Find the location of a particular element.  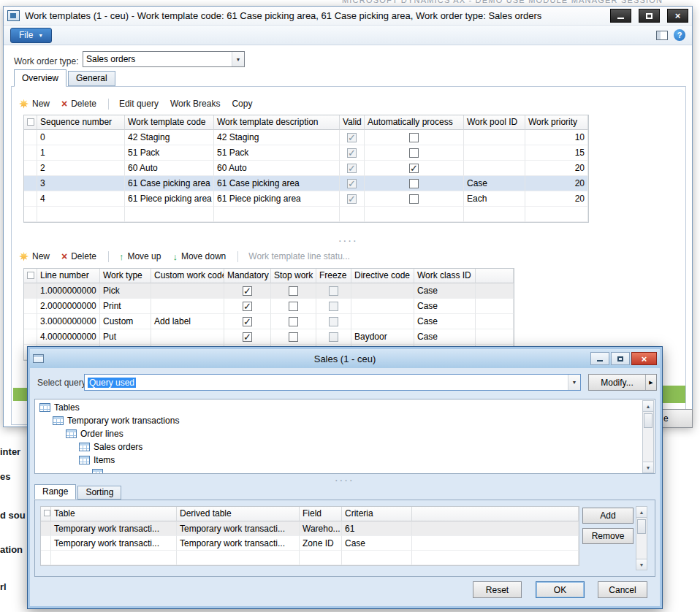

column-header: Work priority is located at coordinates (557, 123).